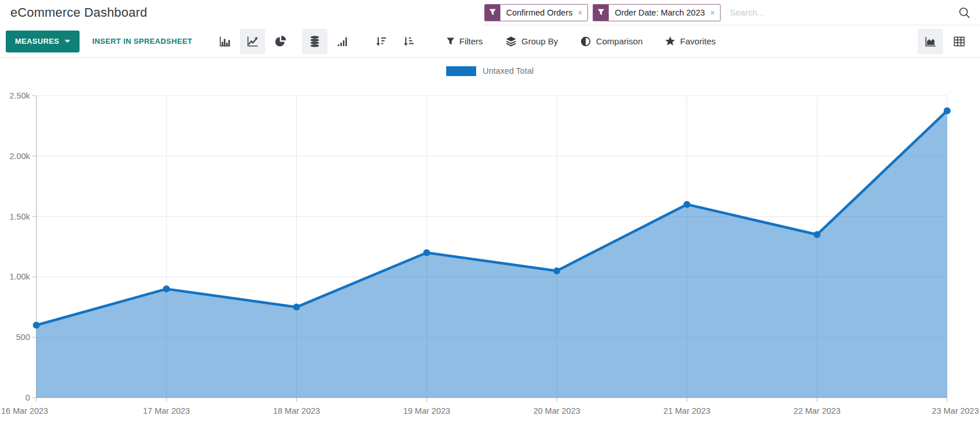 This screenshot has width=980, height=423. Describe the element at coordinates (296, 411) in the screenshot. I see `svg-text: 18 Mar 2023` at that location.